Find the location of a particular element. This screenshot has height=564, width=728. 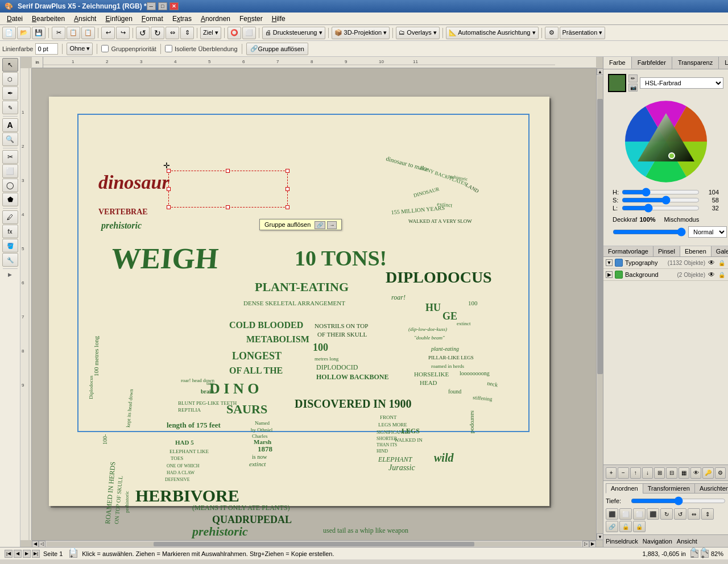

layer-merge-button: ⊟ is located at coordinates (671, 473).